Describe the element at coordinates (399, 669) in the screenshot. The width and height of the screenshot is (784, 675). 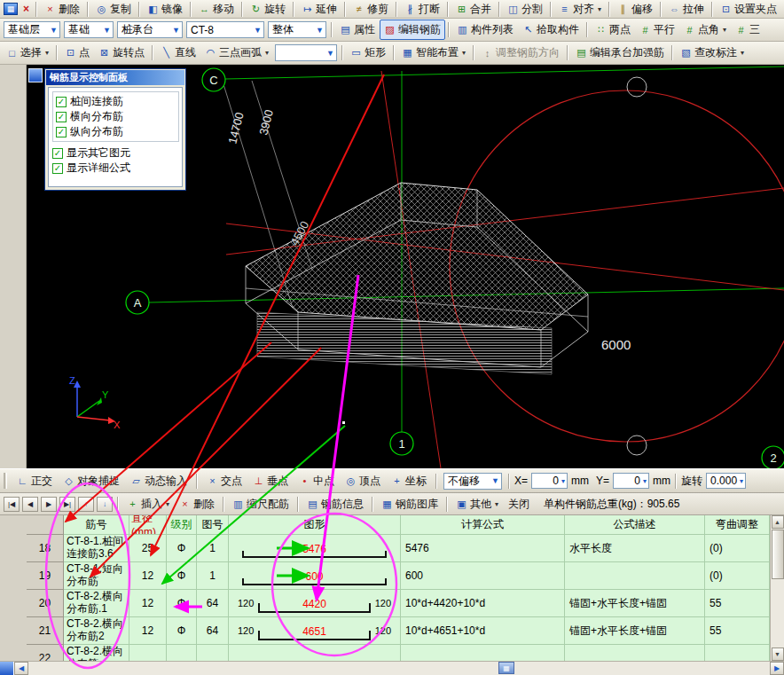
I see `scrollbar-track: ▦` at that location.